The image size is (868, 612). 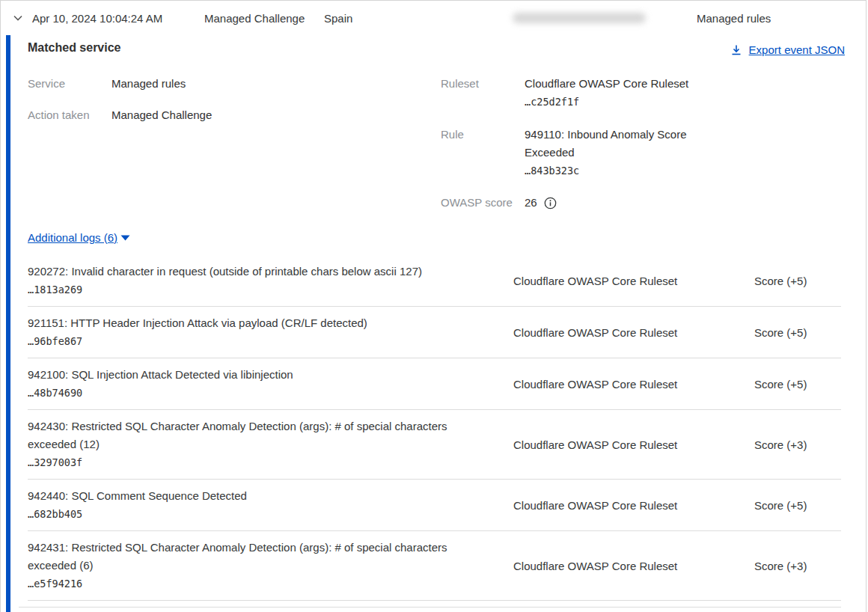 What do you see at coordinates (575, 153) in the screenshot?
I see `field-rule: Rule 949110: Inbound Anomaly Score Excee…` at bounding box center [575, 153].